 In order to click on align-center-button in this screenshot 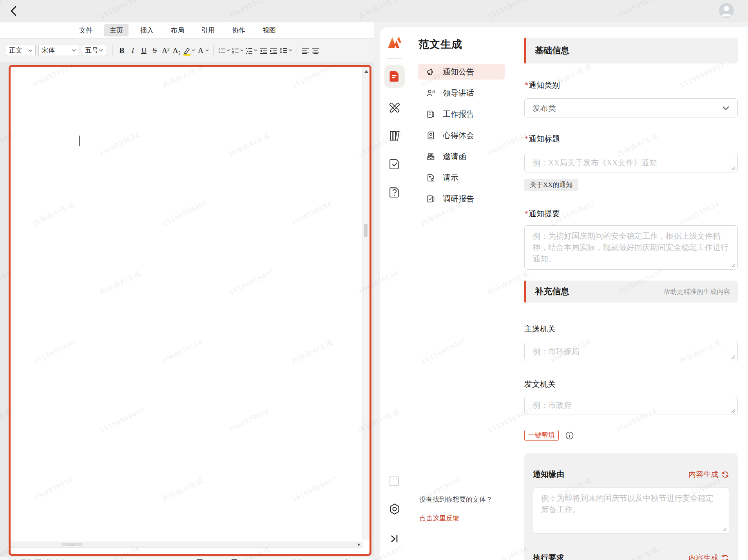, I will do `click(316, 51)`.